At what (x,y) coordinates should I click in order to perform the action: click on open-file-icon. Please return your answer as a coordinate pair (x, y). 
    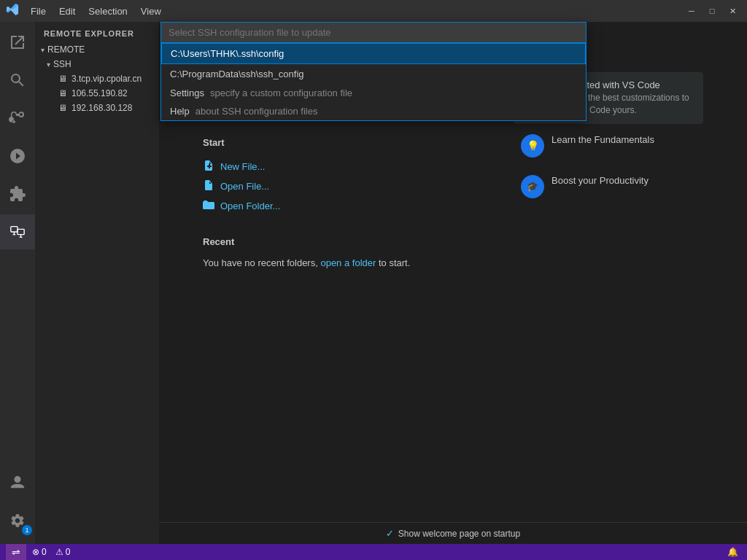
    Looking at the image, I should click on (209, 187).